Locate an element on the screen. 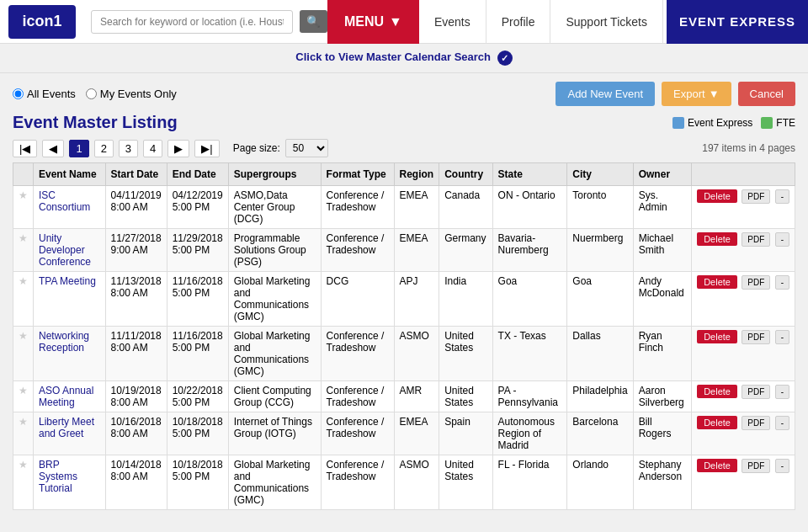 The width and height of the screenshot is (808, 532). start-date-cell: 11/13/2018 8:00 AM is located at coordinates (136, 300).